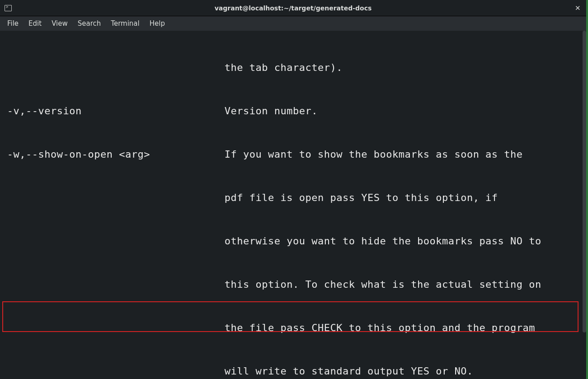  I want to click on output-line: -v,--version Version number., so click(293, 111).